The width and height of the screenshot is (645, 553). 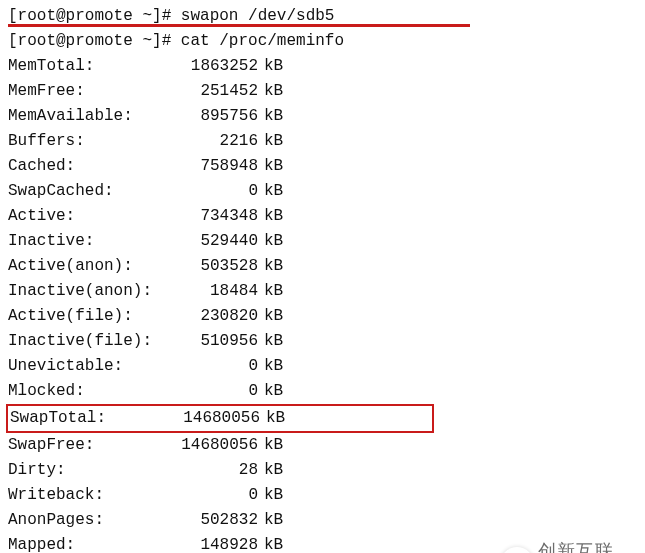 I want to click on meminfo-row: Mlocked:0kB, so click(x=326, y=392).